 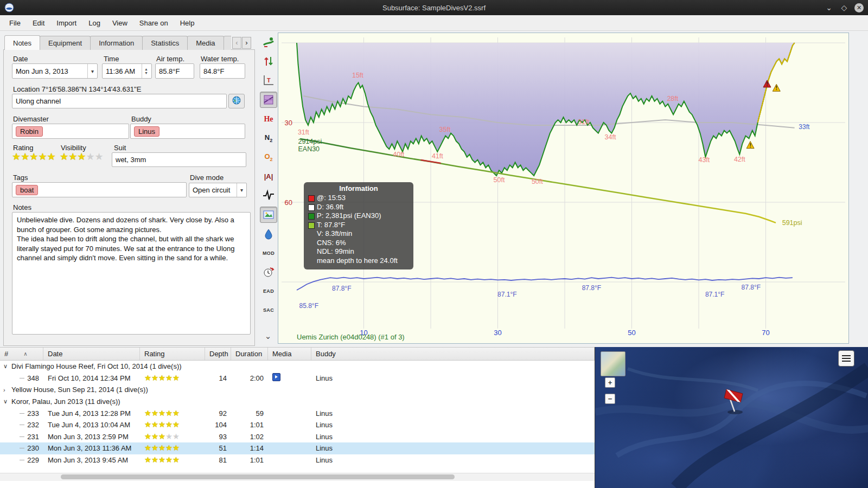 What do you see at coordinates (269, 119) in the screenshot?
I see `toggle-he-graph: He` at bounding box center [269, 119].